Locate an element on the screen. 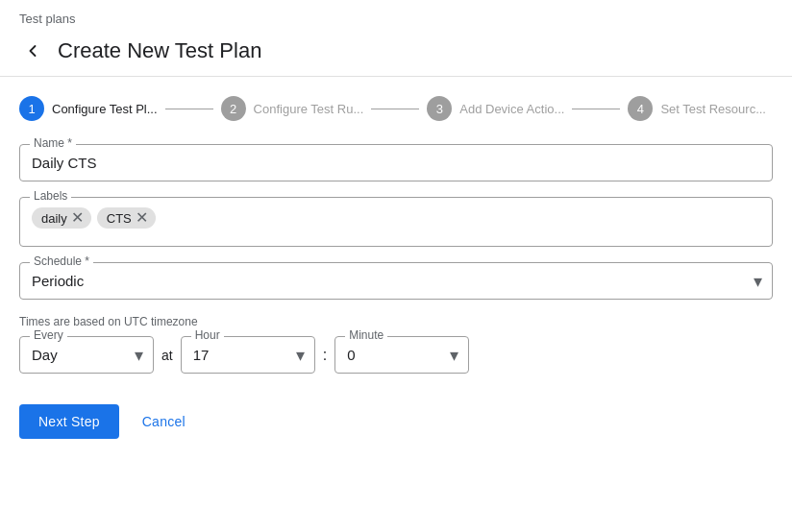 This screenshot has width=792, height=532. step-1-circle: 1 is located at coordinates (32, 109).